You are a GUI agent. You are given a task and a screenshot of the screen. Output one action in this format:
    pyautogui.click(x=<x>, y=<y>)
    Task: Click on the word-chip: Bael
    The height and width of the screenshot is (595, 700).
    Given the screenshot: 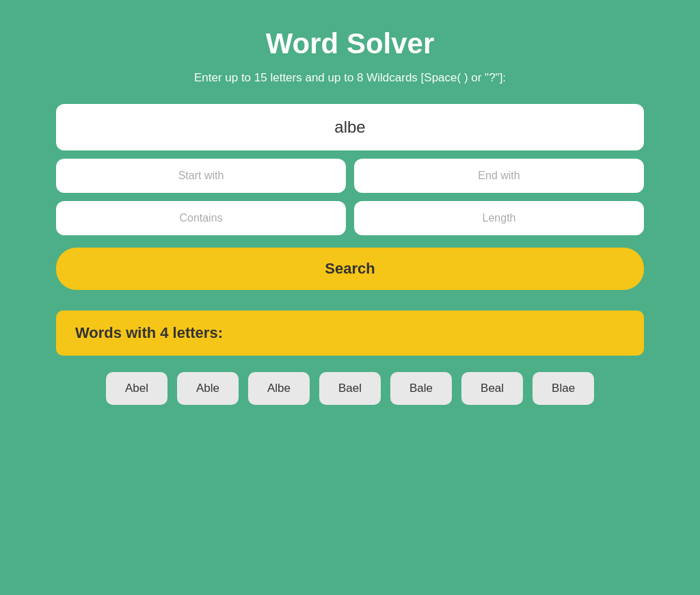 What is the action you would take?
    pyautogui.click(x=350, y=388)
    